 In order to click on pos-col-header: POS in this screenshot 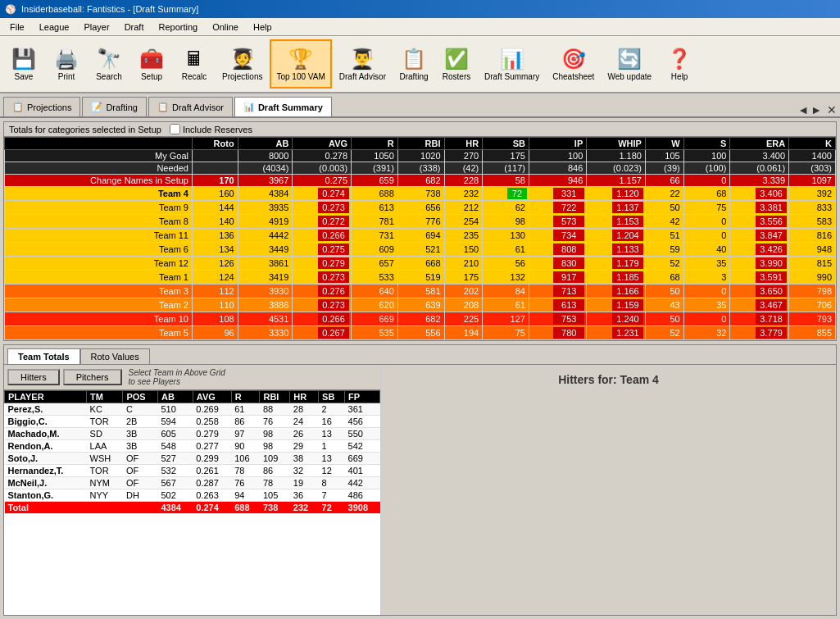, I will do `click(141, 397)`.